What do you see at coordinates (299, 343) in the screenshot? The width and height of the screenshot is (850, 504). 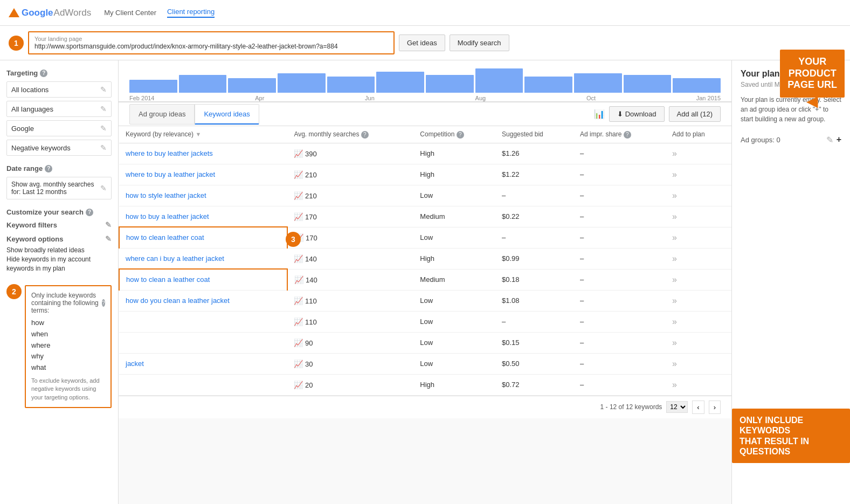 I see `mini-chart-icon-9: 📈` at bounding box center [299, 343].